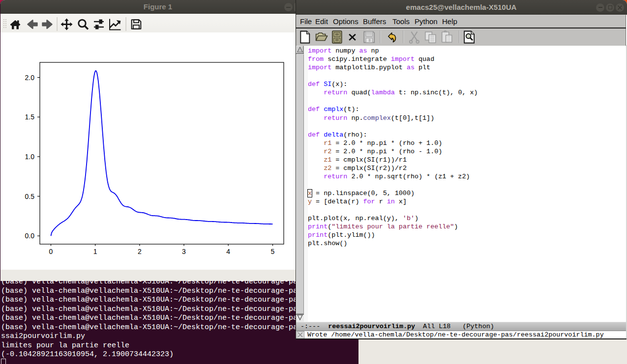 This screenshot has width=627, height=364. Describe the element at coordinates (30, 78) in the screenshot. I see `svg-text: 2.0` at that location.